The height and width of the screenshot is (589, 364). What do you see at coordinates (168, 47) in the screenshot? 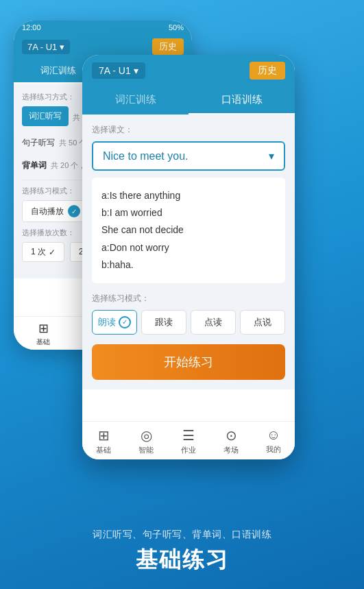
I see `bg-history-button: 历史` at bounding box center [168, 47].